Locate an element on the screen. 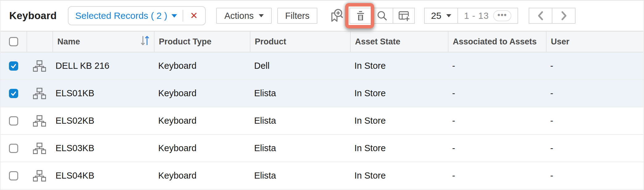 The image size is (644, 190). bookmark-search-plus-icon is located at coordinates (336, 16).